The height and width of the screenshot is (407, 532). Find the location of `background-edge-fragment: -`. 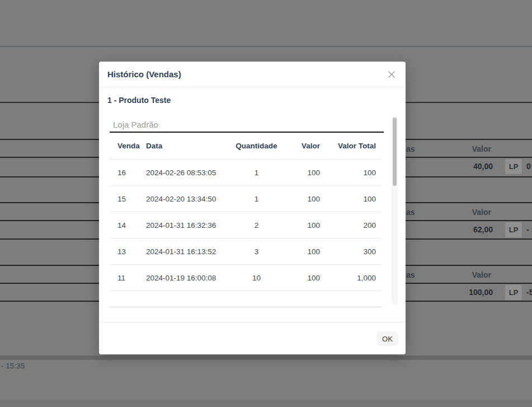

background-edge-fragment: - is located at coordinates (528, 230).